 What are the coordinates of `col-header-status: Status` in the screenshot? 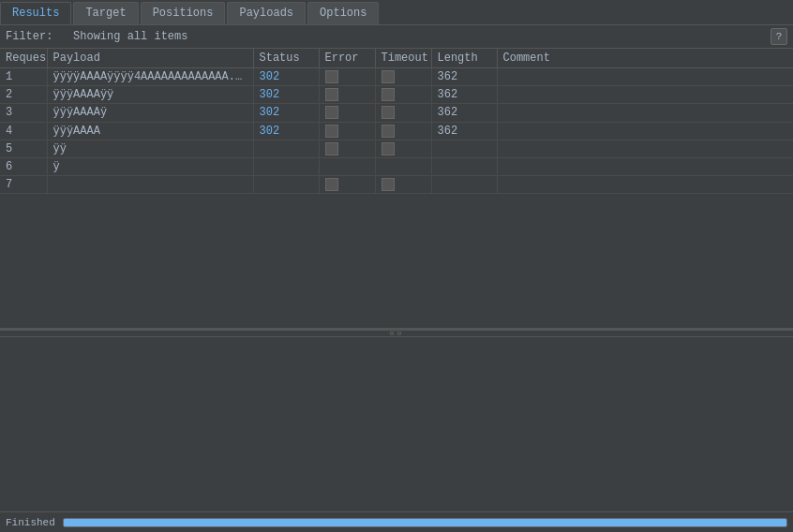 It's located at (286, 58).